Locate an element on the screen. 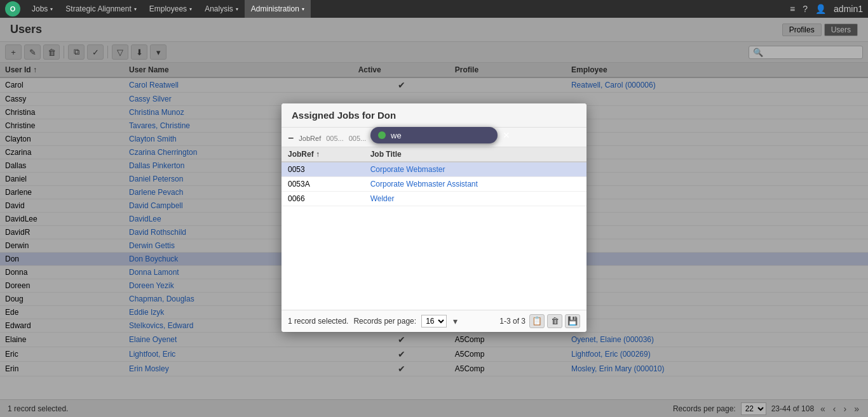 The height and width of the screenshot is (417, 868). job-title-link: Corporate Webmaster is located at coordinates (408, 169).